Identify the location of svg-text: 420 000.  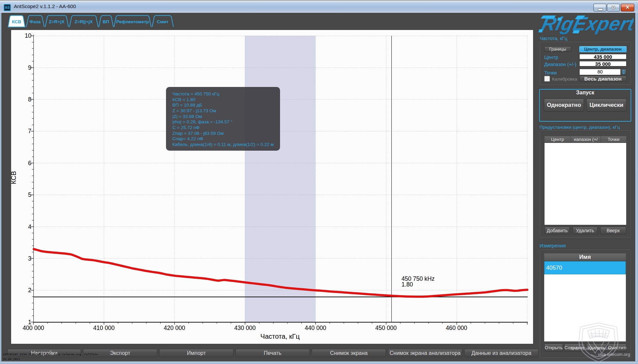
(174, 328).